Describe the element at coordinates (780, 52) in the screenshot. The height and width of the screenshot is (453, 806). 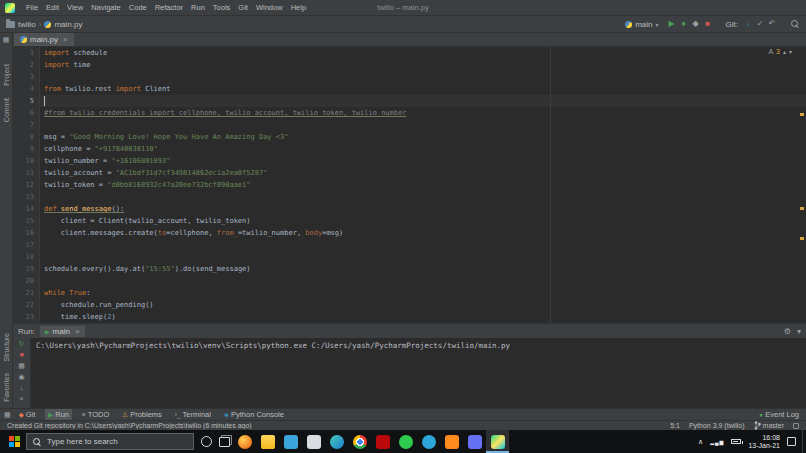
I see `inspections-widget: A 3 ▴ ▾` at that location.